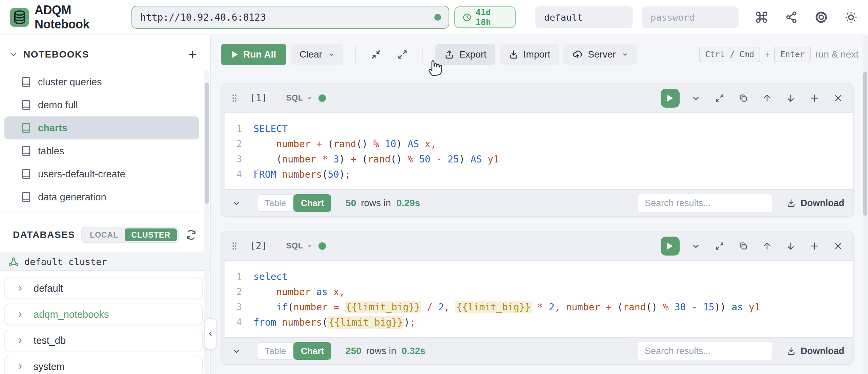 This screenshot has height=374, width=868. Describe the element at coordinates (102, 82) in the screenshot. I see `sidebar-item-cluster-queries: cluster queries` at that location.